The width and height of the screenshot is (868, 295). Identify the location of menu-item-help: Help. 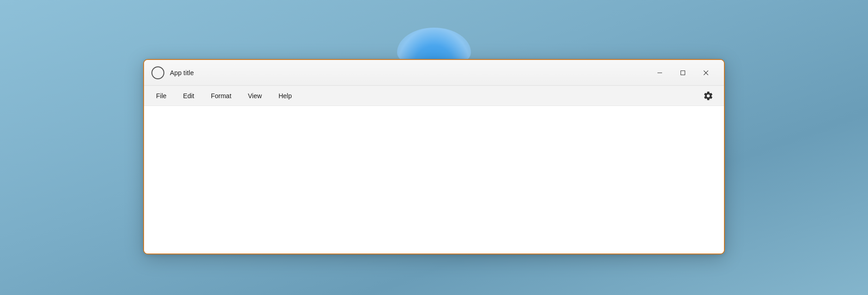
(285, 96).